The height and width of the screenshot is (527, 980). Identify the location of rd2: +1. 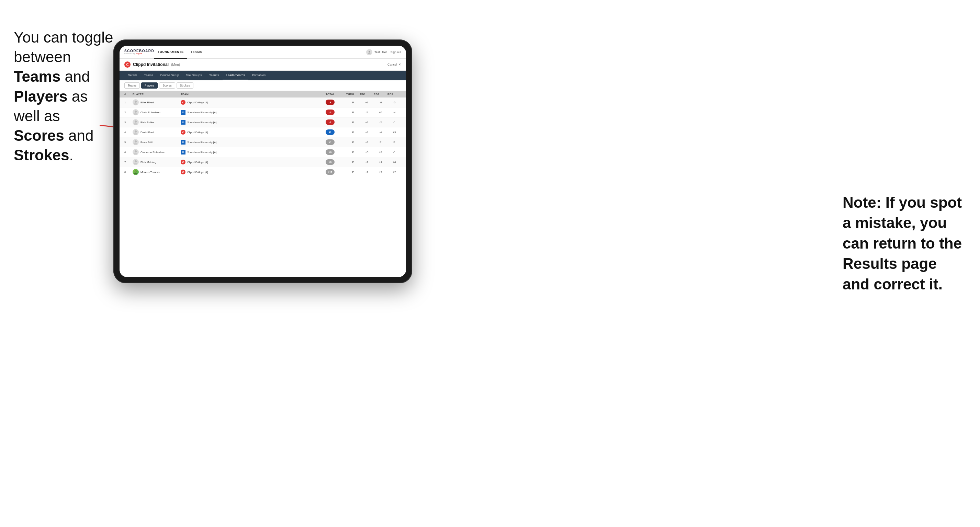
(380, 162).